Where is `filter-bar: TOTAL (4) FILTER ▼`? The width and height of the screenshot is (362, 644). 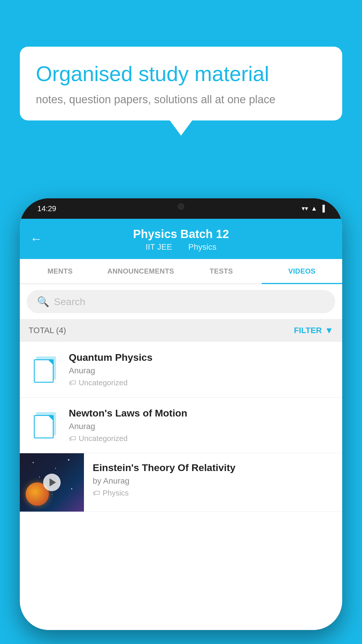
filter-bar: TOTAL (4) FILTER ▼ is located at coordinates (181, 330).